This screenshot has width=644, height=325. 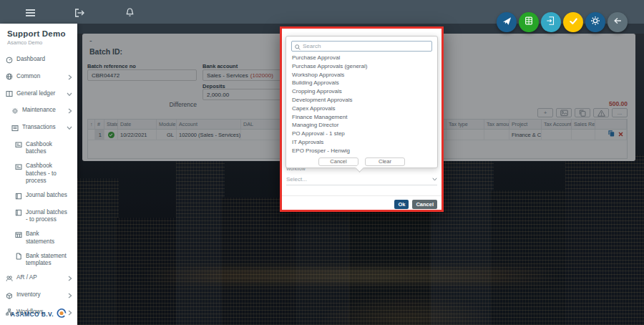 I want to click on box-icon, so click(x=9, y=296).